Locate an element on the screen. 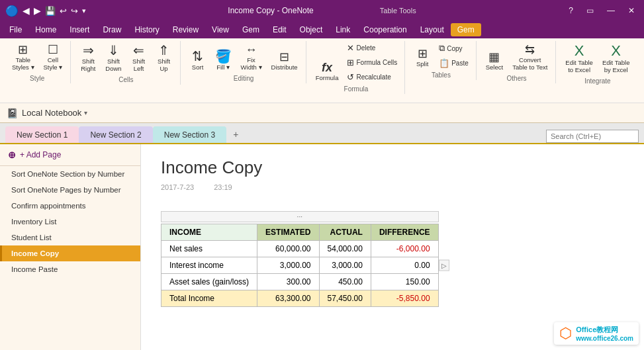 The height and width of the screenshot is (350, 644). cell-style-btn: ☐ CellStyle ▾ is located at coordinates (53, 57).